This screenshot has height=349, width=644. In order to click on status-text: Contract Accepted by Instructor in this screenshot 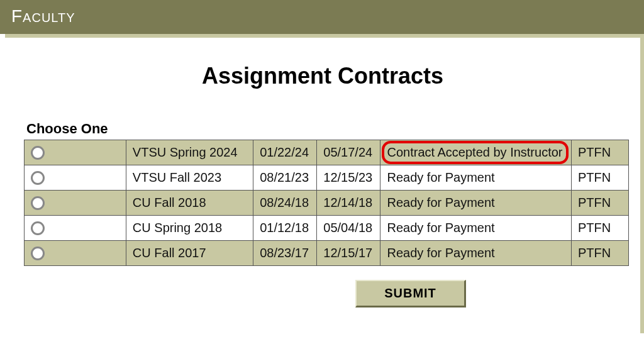, I will do `click(474, 152)`.